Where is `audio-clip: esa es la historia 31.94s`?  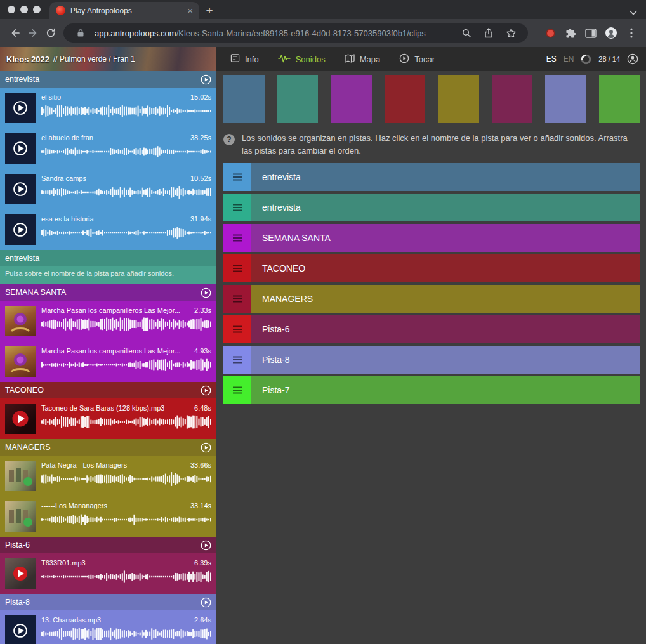
audio-clip: esa es la historia 31.94s is located at coordinates (108, 230).